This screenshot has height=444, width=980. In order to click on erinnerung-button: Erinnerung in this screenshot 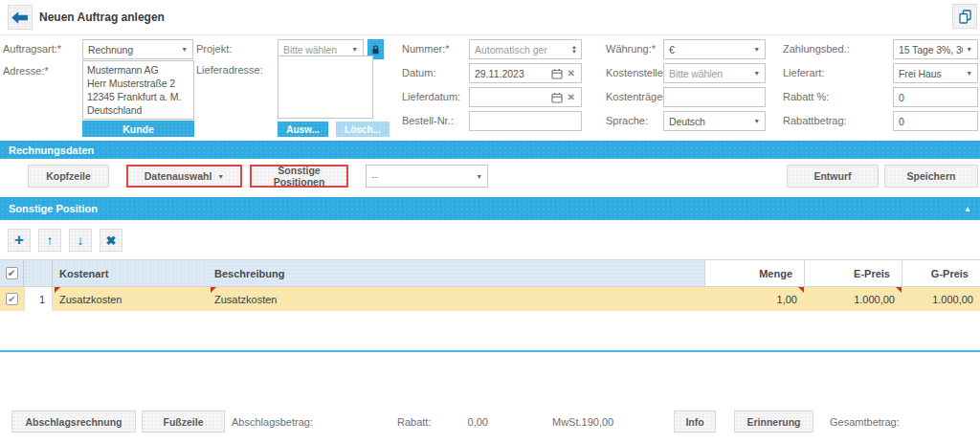, I will do `click(773, 421)`.